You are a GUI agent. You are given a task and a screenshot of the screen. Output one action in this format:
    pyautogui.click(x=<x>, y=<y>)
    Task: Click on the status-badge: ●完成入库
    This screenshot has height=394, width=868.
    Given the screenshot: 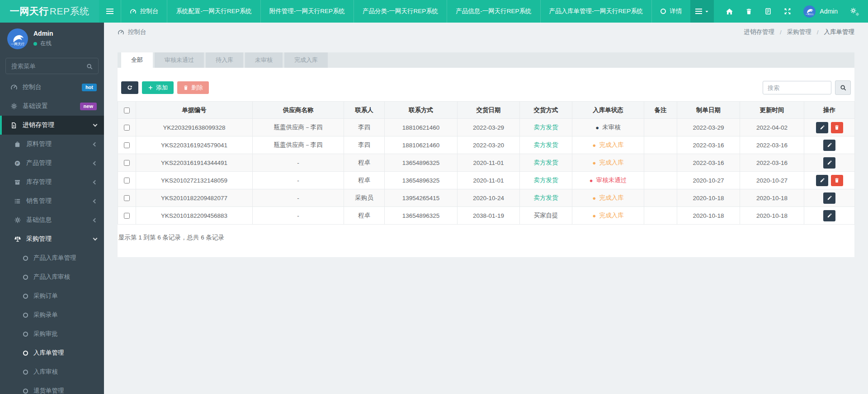 What is the action you would take?
    pyautogui.click(x=609, y=163)
    